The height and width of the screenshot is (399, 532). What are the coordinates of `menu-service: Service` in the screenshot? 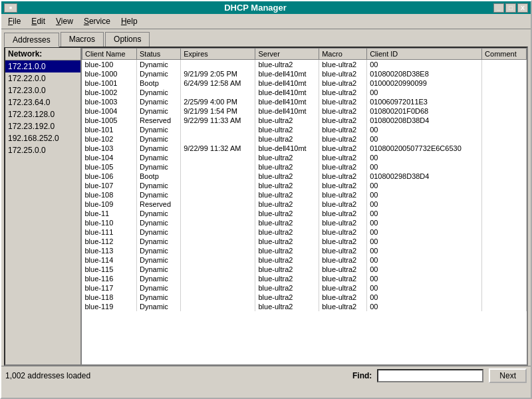 It's located at (97, 21).